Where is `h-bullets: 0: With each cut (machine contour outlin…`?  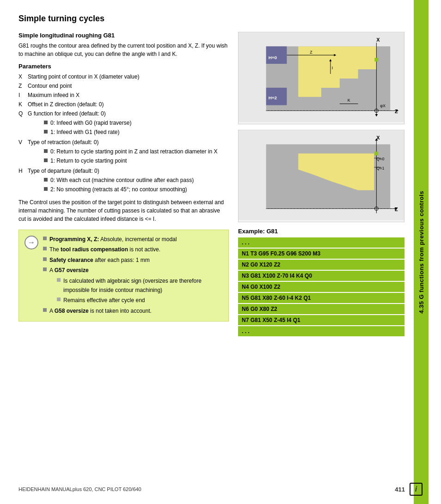 h-bullets: 0: With each cut (machine contour outlin… is located at coordinates (136, 185).